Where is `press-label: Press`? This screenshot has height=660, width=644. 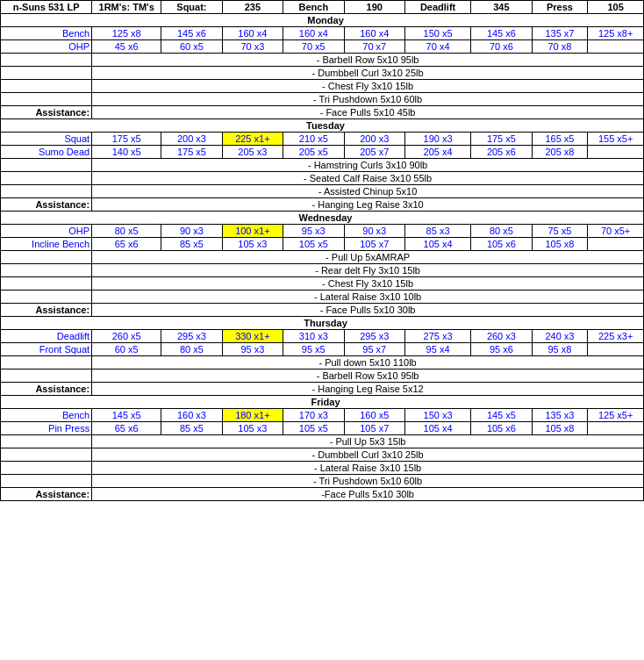
press-label: Press is located at coordinates (560, 7).